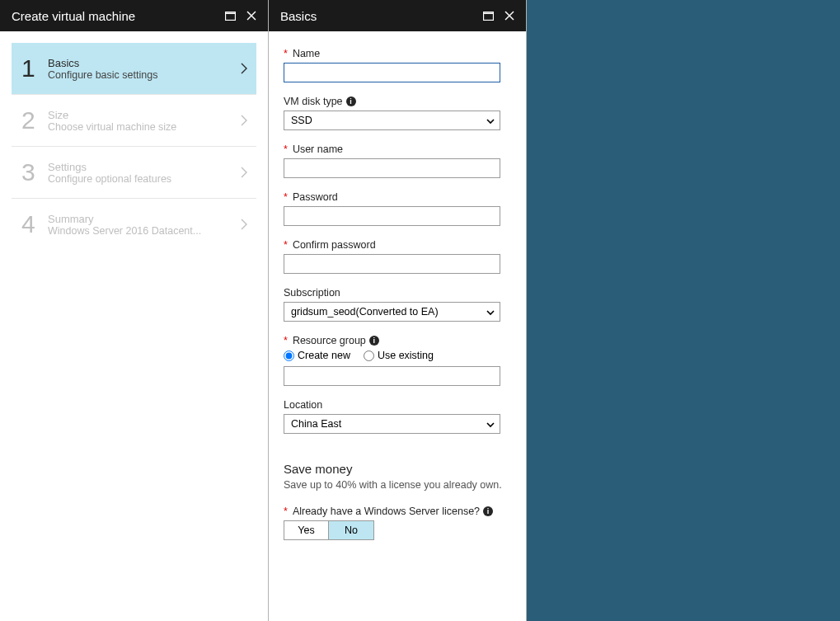 This screenshot has height=621, width=840. I want to click on blade2-title: Basics, so click(378, 16).